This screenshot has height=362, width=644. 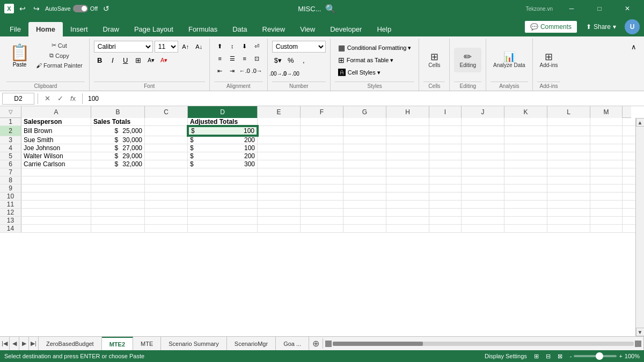 I want to click on cell-h3, so click(x=408, y=140).